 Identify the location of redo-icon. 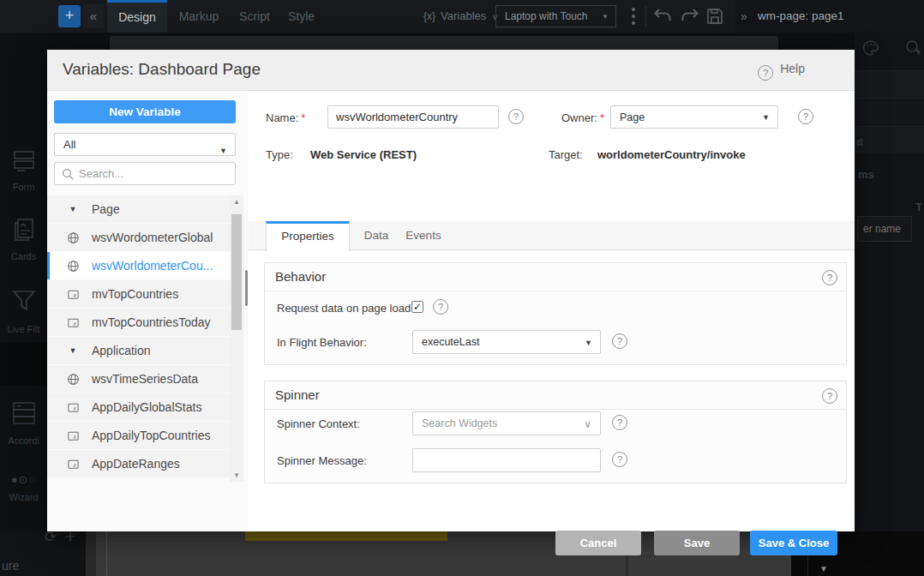
(690, 17).